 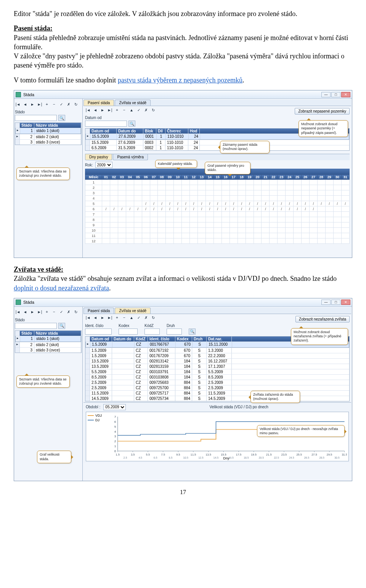 What do you see at coordinates (323, 319) in the screenshot?
I see `zobrazit-nezarazena-button: Zobrazit nezařazená zvířata` at bounding box center [323, 319].